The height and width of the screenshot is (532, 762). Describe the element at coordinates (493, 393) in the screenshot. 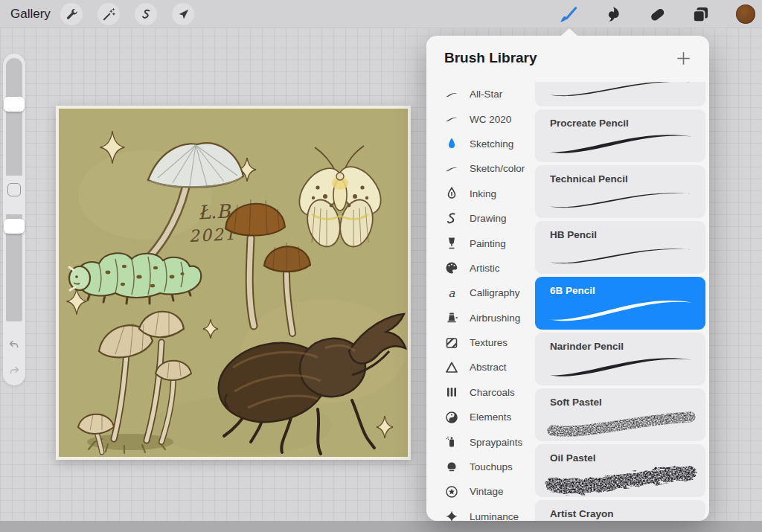

I see `category-label: Charcoals` at that location.